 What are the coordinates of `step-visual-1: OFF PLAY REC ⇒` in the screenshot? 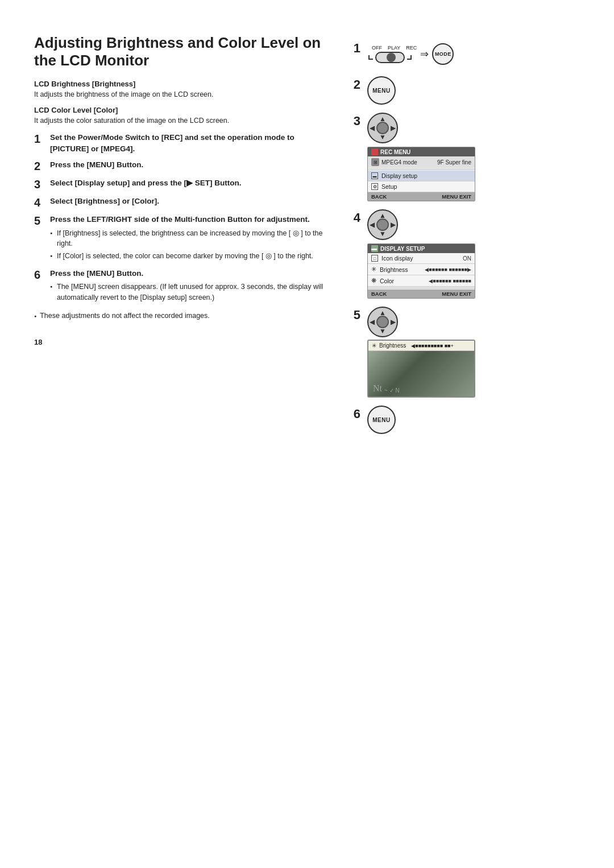 It's located at (476, 54).